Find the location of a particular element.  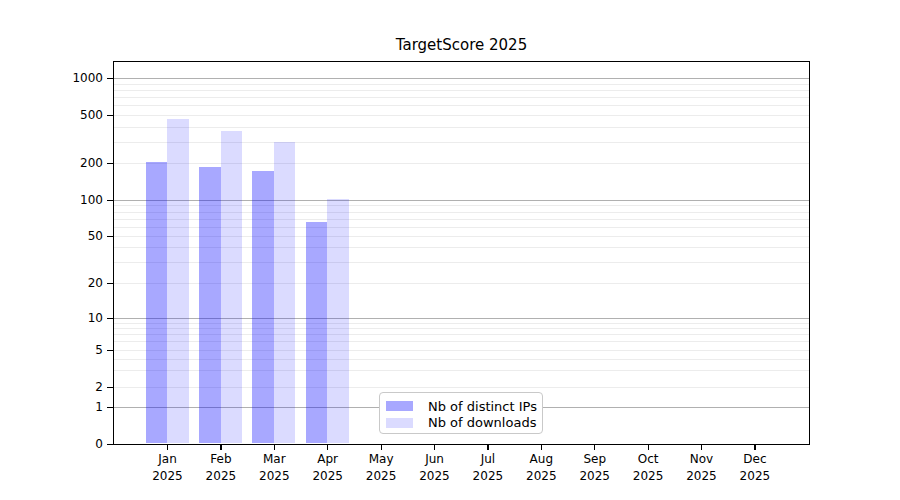

y-tick-label-1000: 1000 is located at coordinates (52, 78).